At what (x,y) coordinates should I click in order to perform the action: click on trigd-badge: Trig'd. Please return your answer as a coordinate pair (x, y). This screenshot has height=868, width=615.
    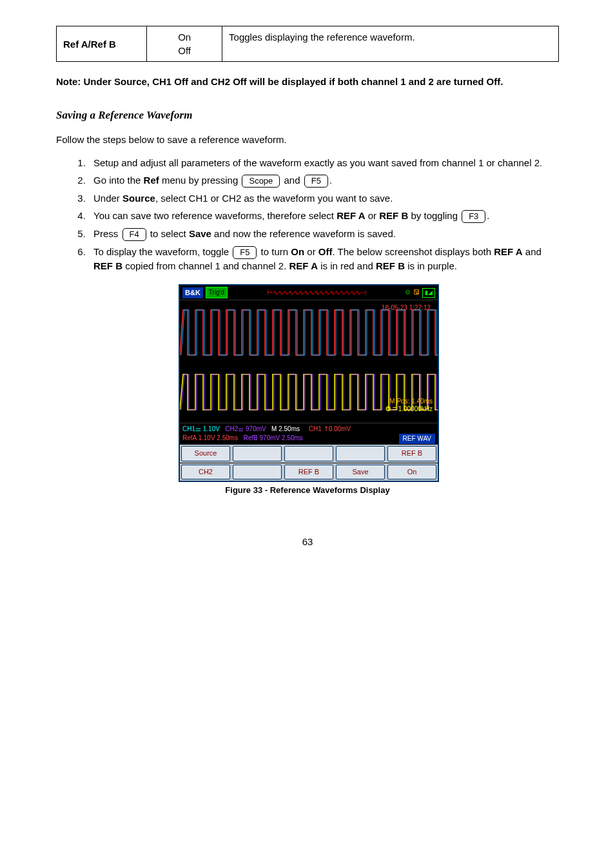
    Looking at the image, I should click on (217, 293).